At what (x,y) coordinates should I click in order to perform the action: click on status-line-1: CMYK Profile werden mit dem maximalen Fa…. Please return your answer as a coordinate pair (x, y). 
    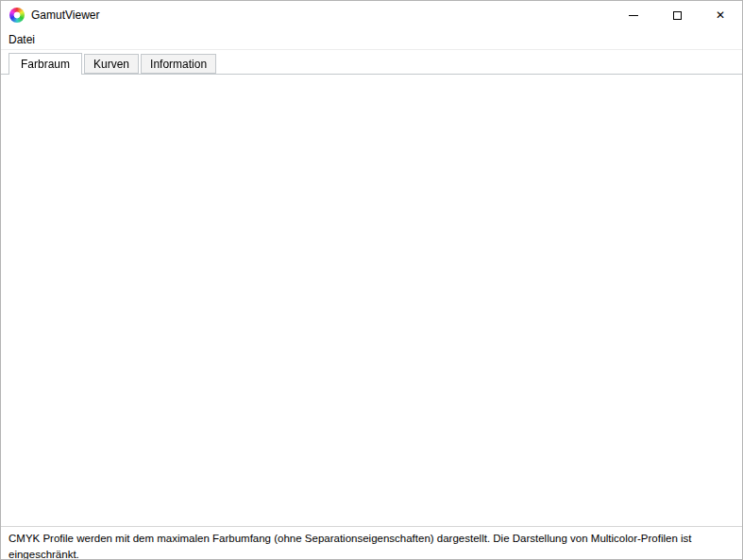
    Looking at the image, I should click on (374, 538).